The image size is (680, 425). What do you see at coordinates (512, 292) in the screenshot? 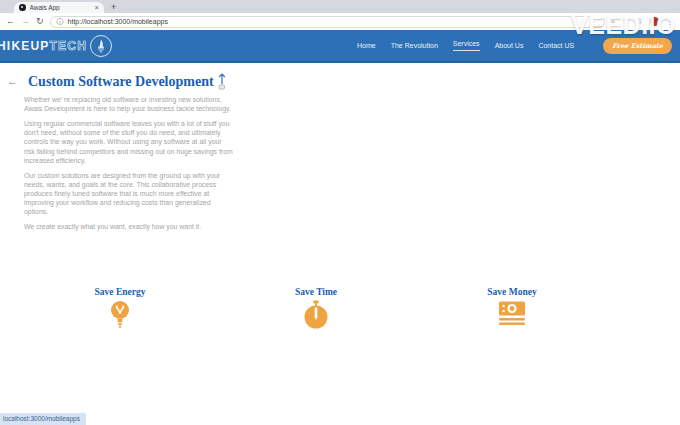
I see `feature-title: Save Money` at bounding box center [512, 292].